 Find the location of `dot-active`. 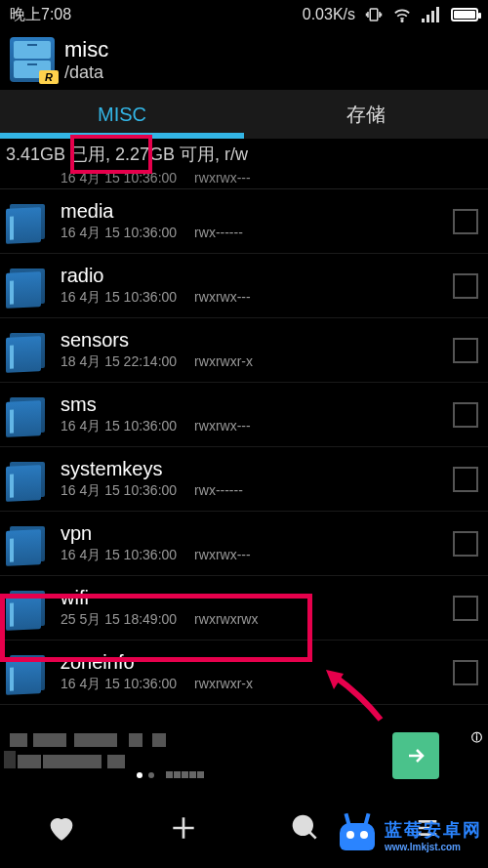

dot-active is located at coordinates (140, 775).